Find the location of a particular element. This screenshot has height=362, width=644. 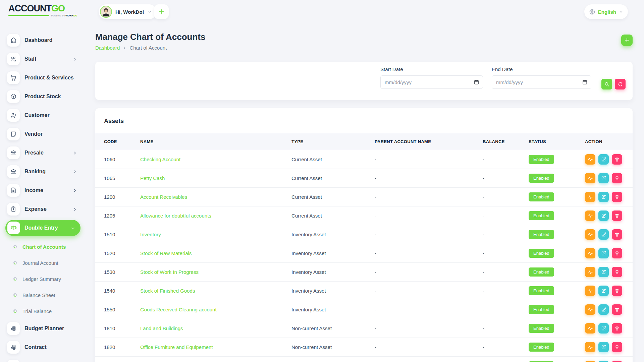

account-name-link: Account Receivables is located at coordinates (164, 197).